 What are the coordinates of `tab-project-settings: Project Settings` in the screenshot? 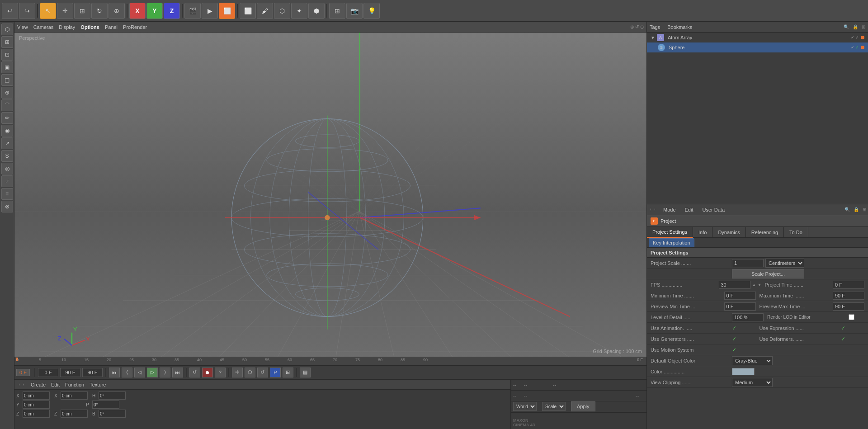 It's located at (670, 232).